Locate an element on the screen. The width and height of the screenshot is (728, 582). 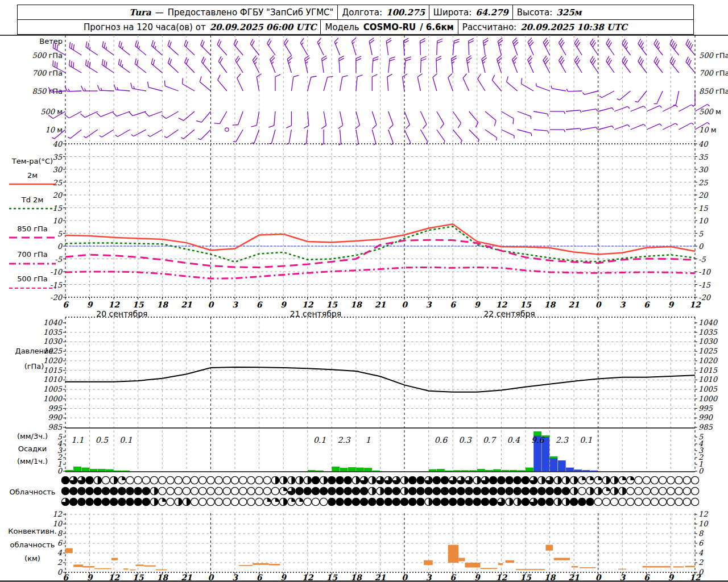
svg-text: 1005 is located at coordinates (708, 389).